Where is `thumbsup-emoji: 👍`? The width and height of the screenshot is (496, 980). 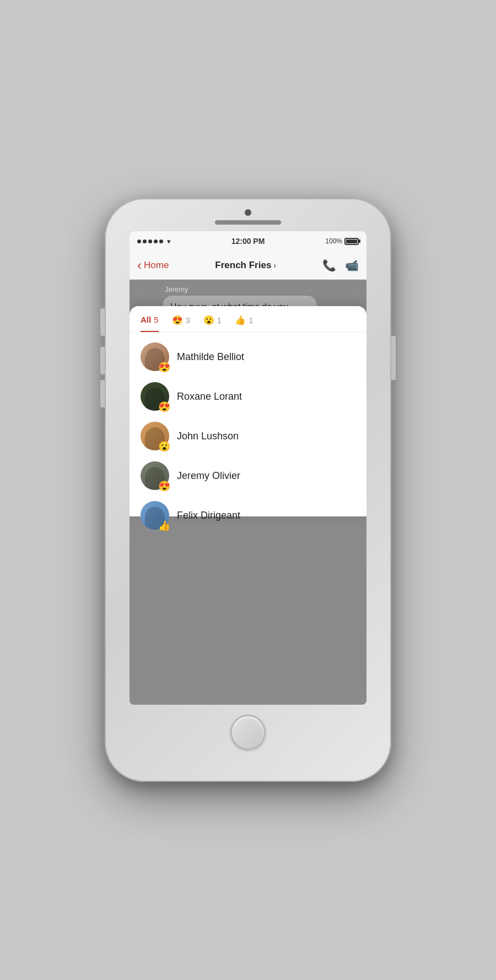
thumbsup-emoji: 👍 is located at coordinates (240, 320).